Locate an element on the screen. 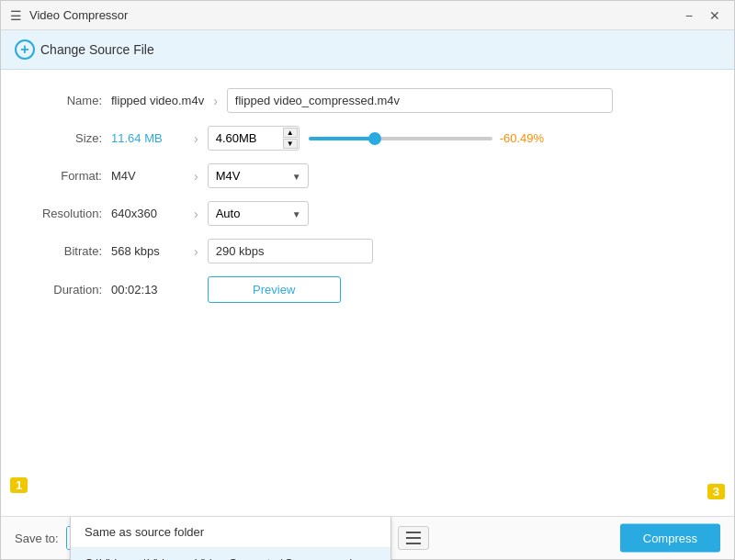 This screenshot has height=560, width=735. app-icon: ☰ is located at coordinates (17, 16).